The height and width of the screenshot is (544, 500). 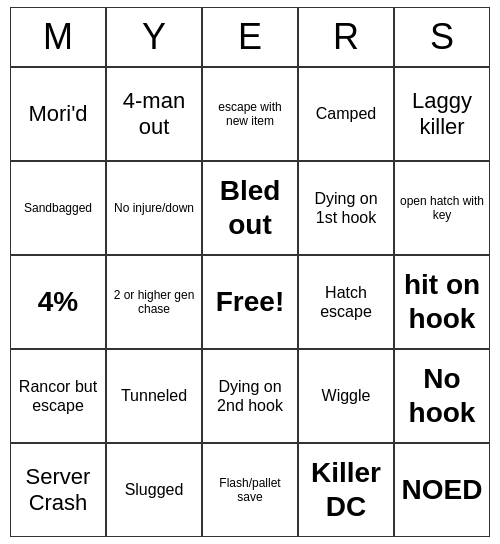 I want to click on bingo-cell-1-4: open hatch with key, so click(x=442, y=208).